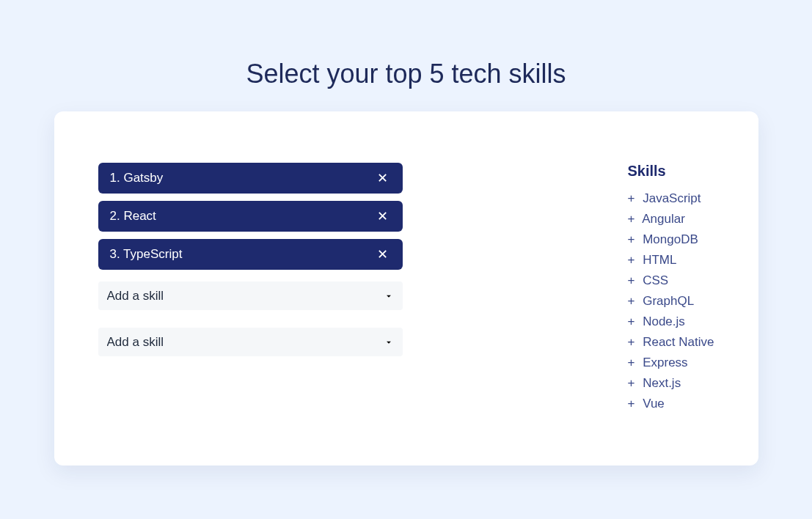  I want to click on selected-skill-index: 2., so click(115, 216).